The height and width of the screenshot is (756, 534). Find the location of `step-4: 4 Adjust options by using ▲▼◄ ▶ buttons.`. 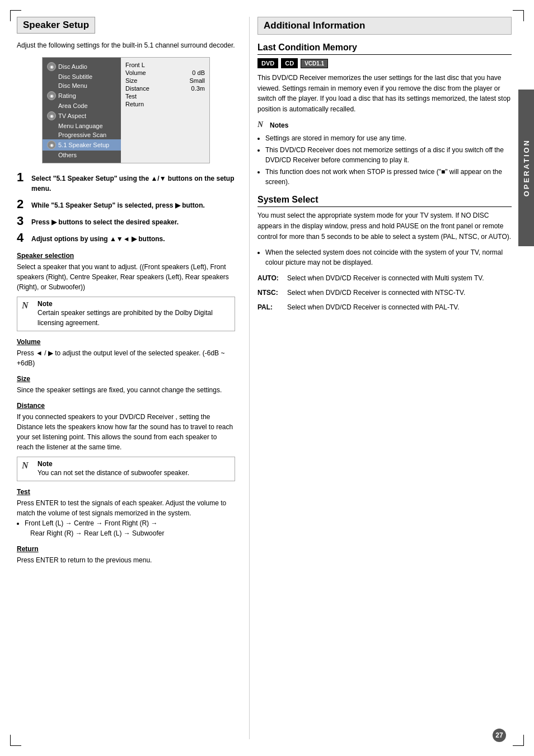

step-4: 4 Adjust options by using ▲▼◄ ▶ buttons. is located at coordinates (126, 238).